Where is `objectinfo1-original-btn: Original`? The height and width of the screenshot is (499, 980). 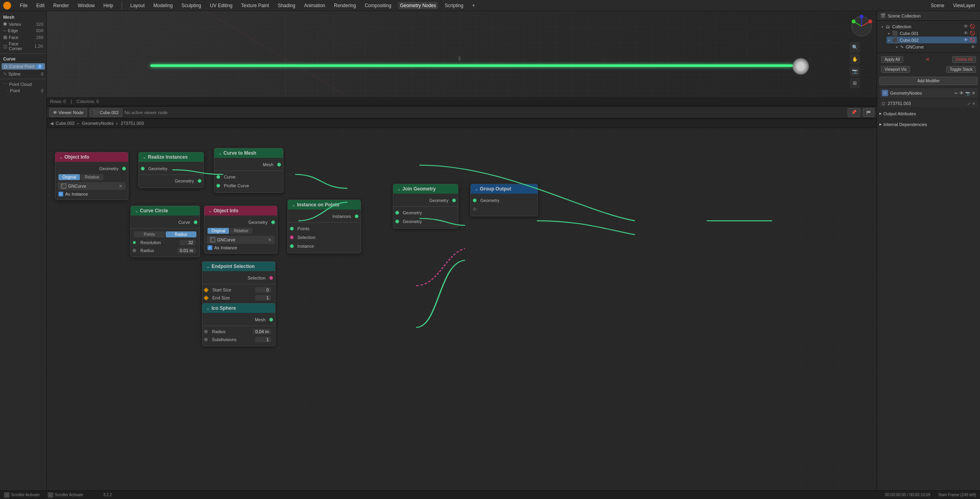 objectinfo1-original-btn: Original is located at coordinates (69, 177).